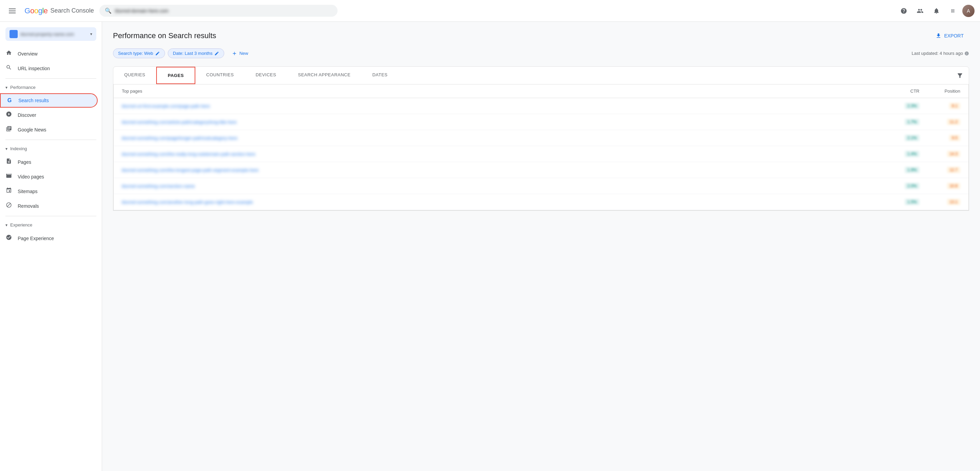 This screenshot has height=471, width=980. What do you see at coordinates (936, 11) in the screenshot?
I see `header-actions: A` at bounding box center [936, 11].